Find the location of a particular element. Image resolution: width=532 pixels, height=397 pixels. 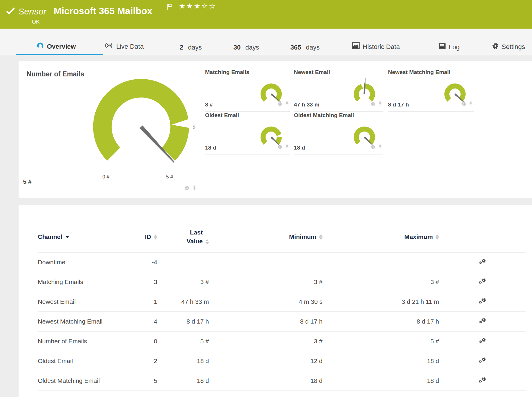

main-gauge: x̄ is located at coordinates (151, 129).